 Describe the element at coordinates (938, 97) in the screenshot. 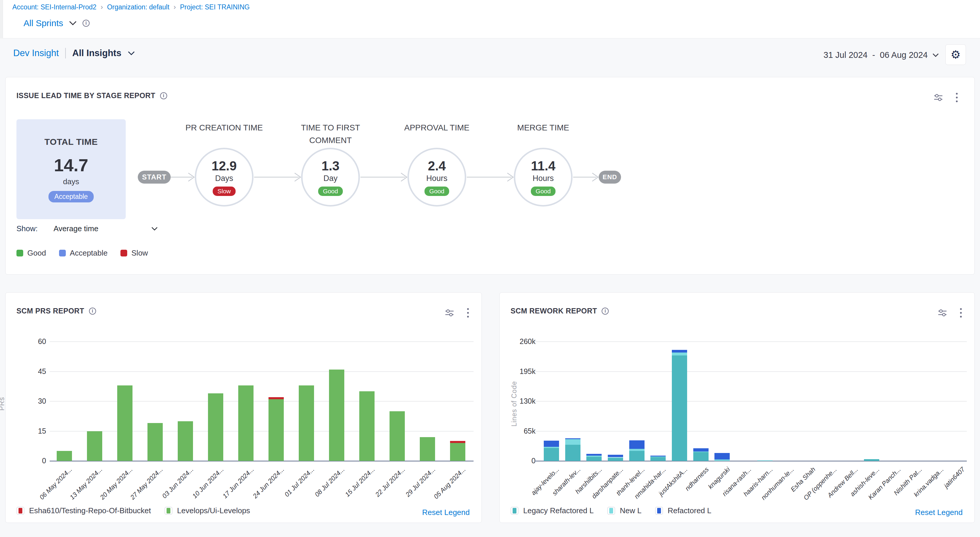

I see `filter-sliders-icon` at that location.